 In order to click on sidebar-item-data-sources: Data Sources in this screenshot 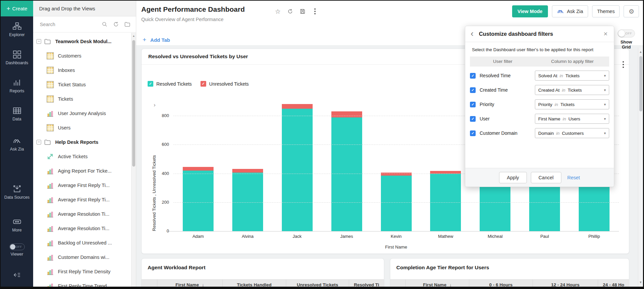, I will do `click(17, 193)`.